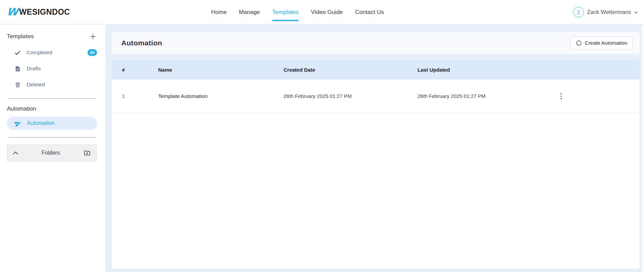 The width and height of the screenshot is (644, 272). I want to click on automation-circle-icon, so click(579, 43).